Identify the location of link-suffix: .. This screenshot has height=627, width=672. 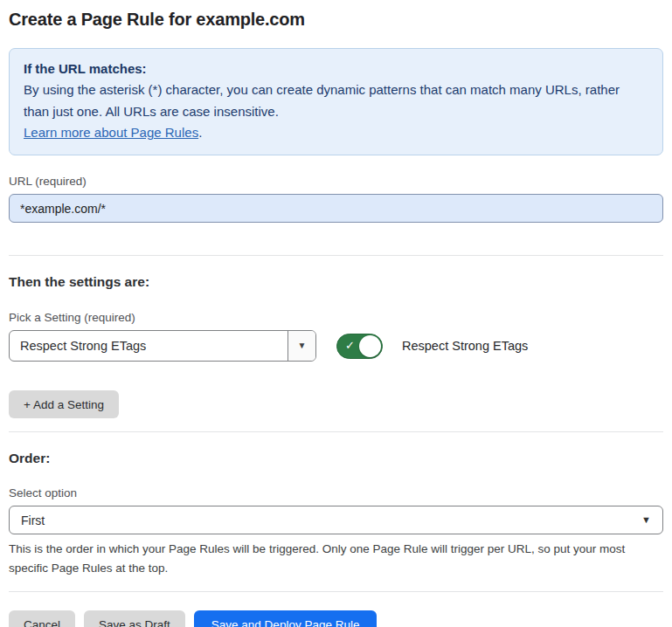
(200, 133).